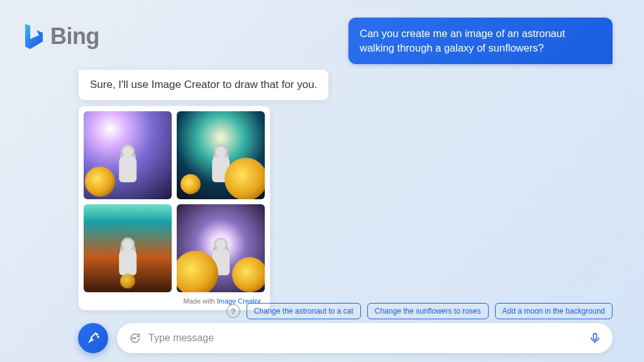 This screenshot has height=362, width=644. Describe the element at coordinates (204, 84) in the screenshot. I see `bot-reply-text: Sure, I'll use Image Creator to draw tha…` at that location.